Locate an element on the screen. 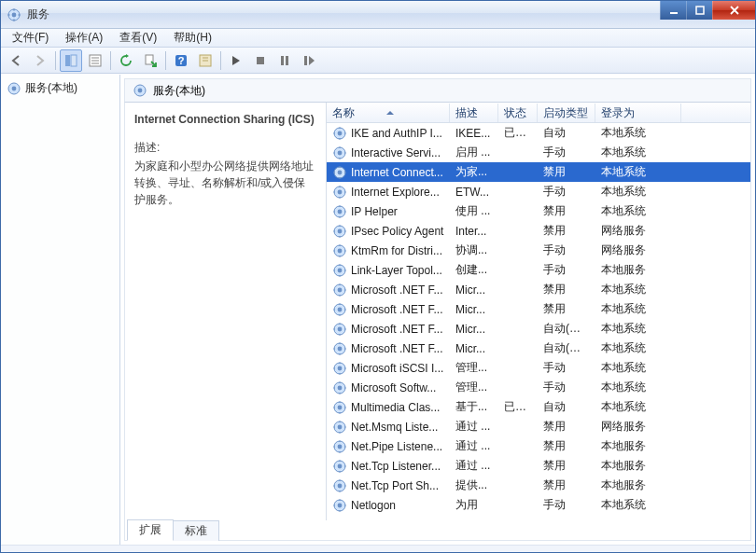 This screenshot has height=553, width=756. service-row: Microsoft iSCSI I...管理...手动本地系统 is located at coordinates (539, 367).